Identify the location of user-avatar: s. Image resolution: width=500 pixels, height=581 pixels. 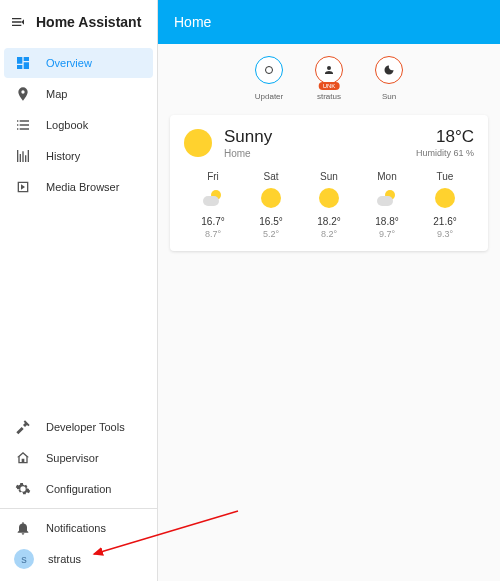
(24, 559).